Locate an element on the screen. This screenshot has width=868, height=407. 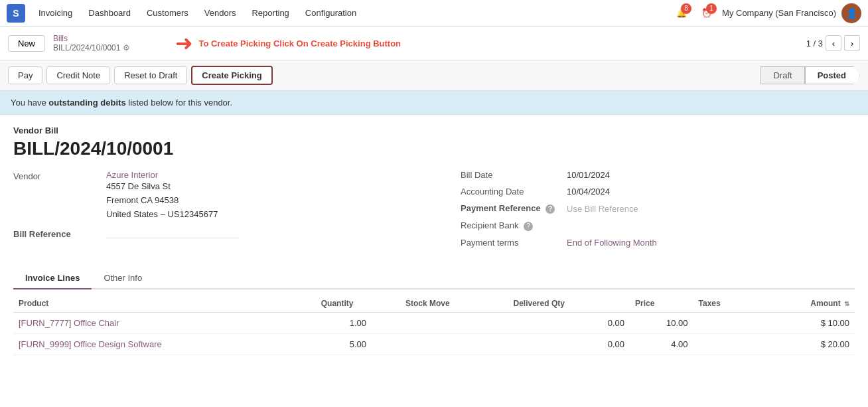
posted-status-btn: Posted is located at coordinates (832, 76).